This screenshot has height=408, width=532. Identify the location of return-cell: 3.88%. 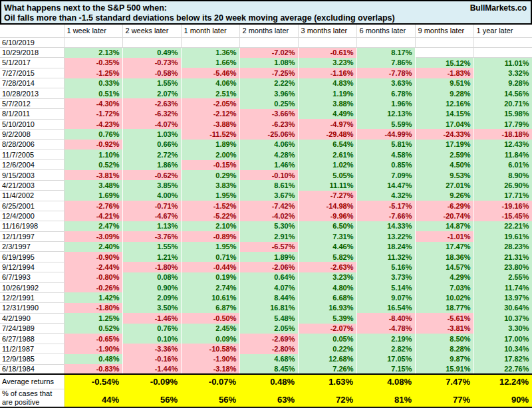
(327, 104).